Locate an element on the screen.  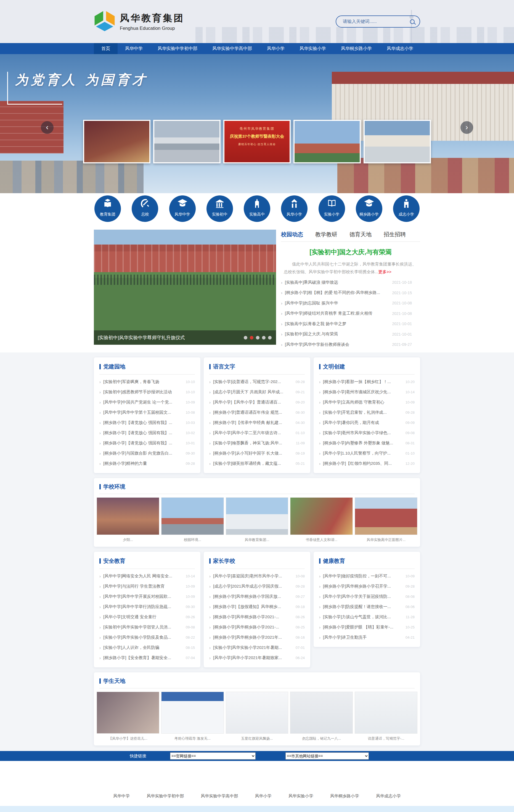
school-shortcut: 风华中学 is located at coordinates (182, 208).